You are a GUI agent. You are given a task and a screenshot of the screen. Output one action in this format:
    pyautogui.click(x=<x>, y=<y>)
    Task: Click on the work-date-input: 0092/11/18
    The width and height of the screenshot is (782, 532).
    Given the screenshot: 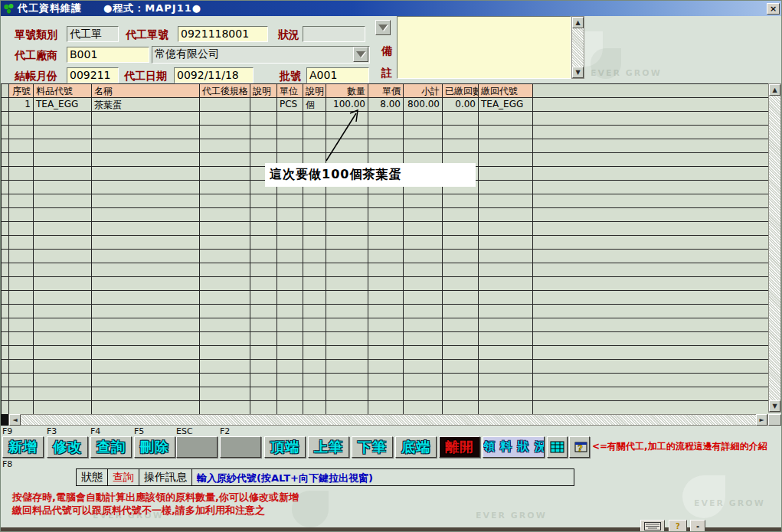 What is the action you would take?
    pyautogui.click(x=214, y=75)
    